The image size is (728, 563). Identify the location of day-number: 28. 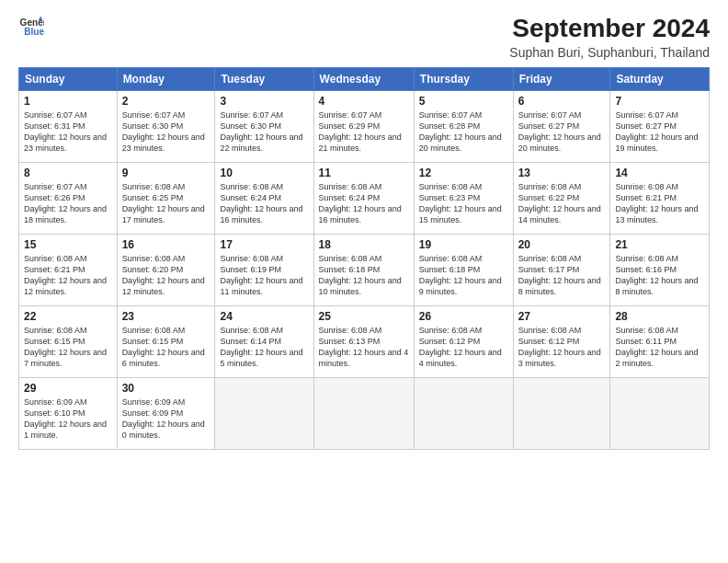
(660, 316).